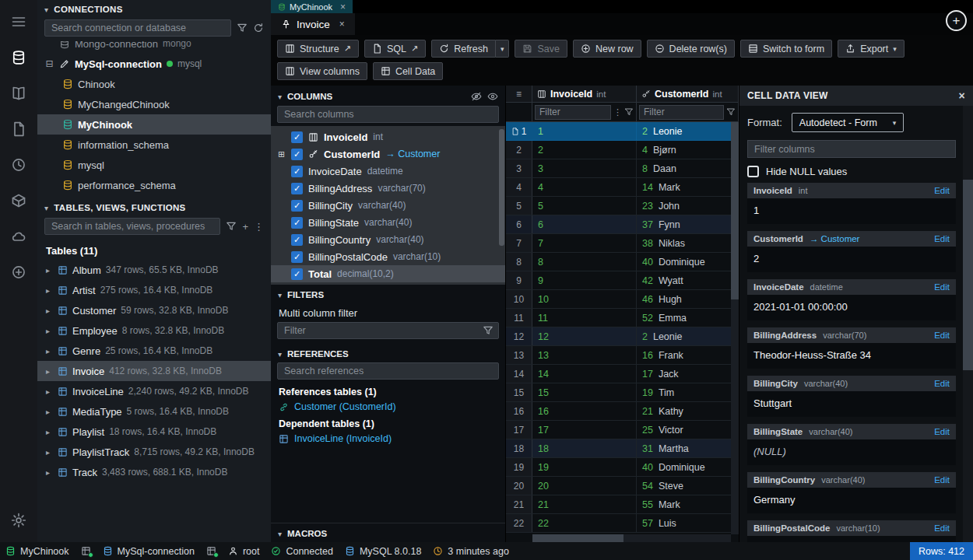  What do you see at coordinates (585, 392) in the screenshot?
I see `grid-cell: 15` at bounding box center [585, 392].